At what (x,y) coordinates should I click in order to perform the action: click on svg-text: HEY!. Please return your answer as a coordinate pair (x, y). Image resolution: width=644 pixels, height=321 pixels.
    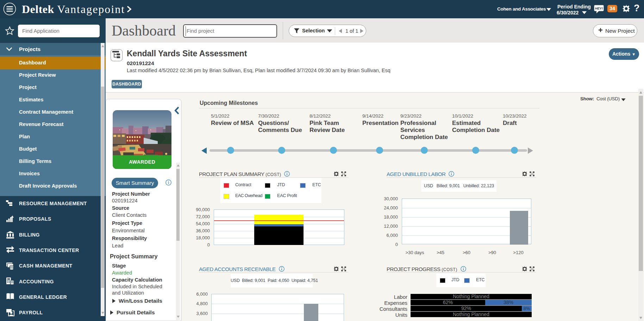
    Looking at the image, I should click on (599, 8).